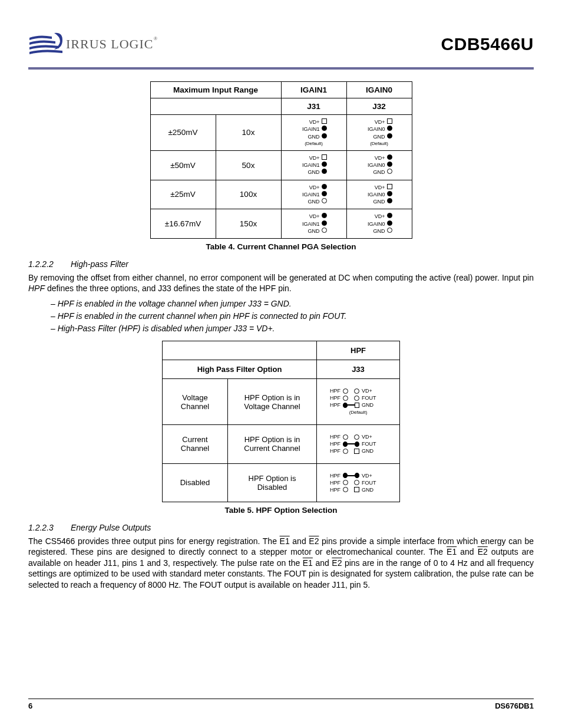  I want to click on page-header: IRRUS LOGIC® CDB5466U, so click(281, 44).